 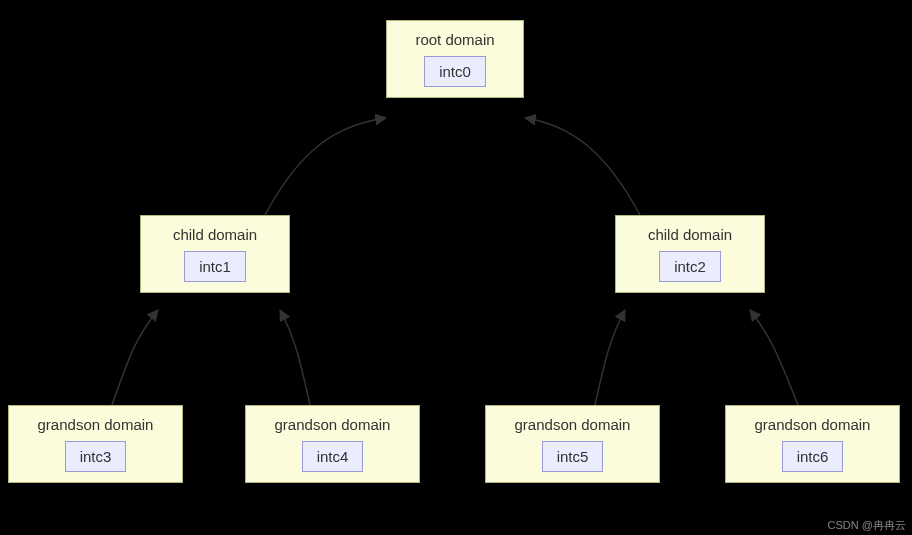 I want to click on node-grandson-2: grandson domain intc4, so click(x=332, y=444).